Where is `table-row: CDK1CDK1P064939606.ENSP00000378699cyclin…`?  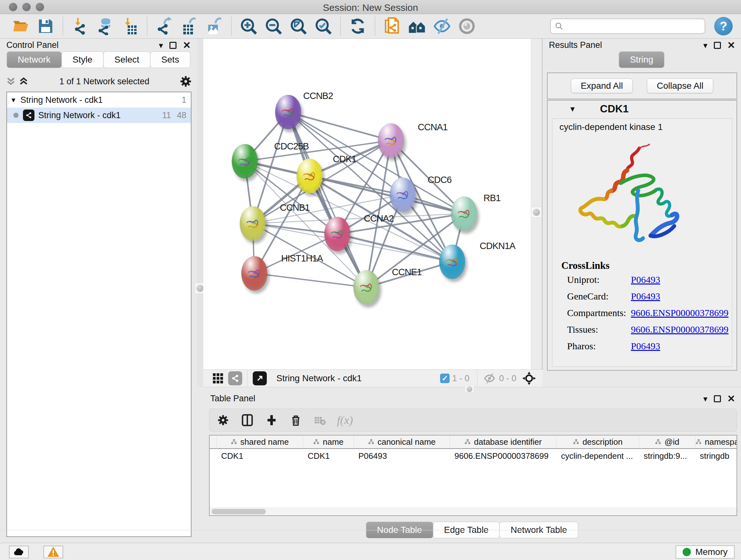
table-row: CDK1CDK1P064939606.ENSP00000378699cyclin… is located at coordinates (473, 456).